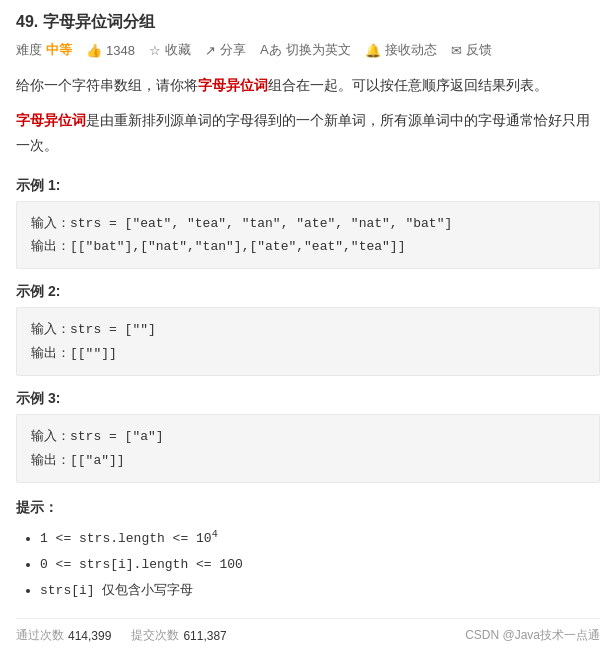 The height and width of the screenshot is (665, 616). Describe the element at coordinates (142, 564) in the screenshot. I see `hint2-text: 0 <= strs[i].length <= 100` at that location.